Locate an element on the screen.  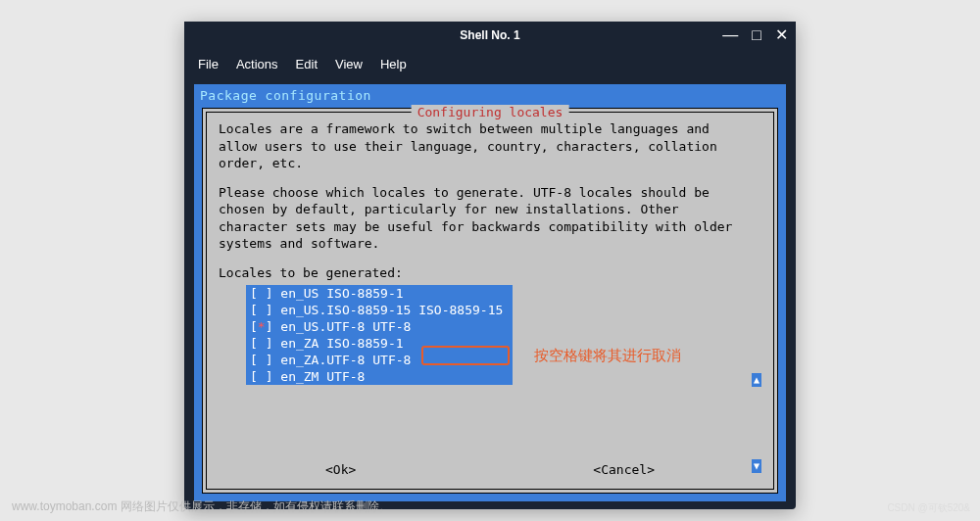
locale-item: [ ] en_ZM UTF-8 is located at coordinates (379, 376).